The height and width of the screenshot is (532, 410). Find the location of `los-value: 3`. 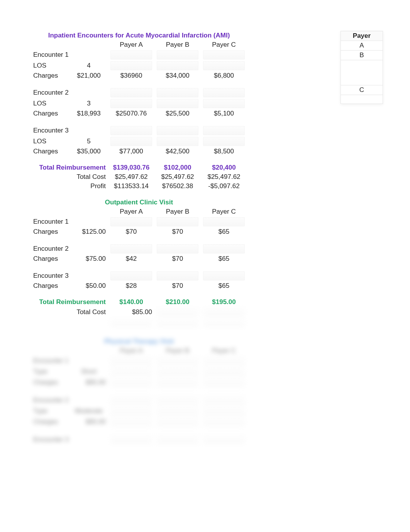

los-value: 3 is located at coordinates (89, 104).